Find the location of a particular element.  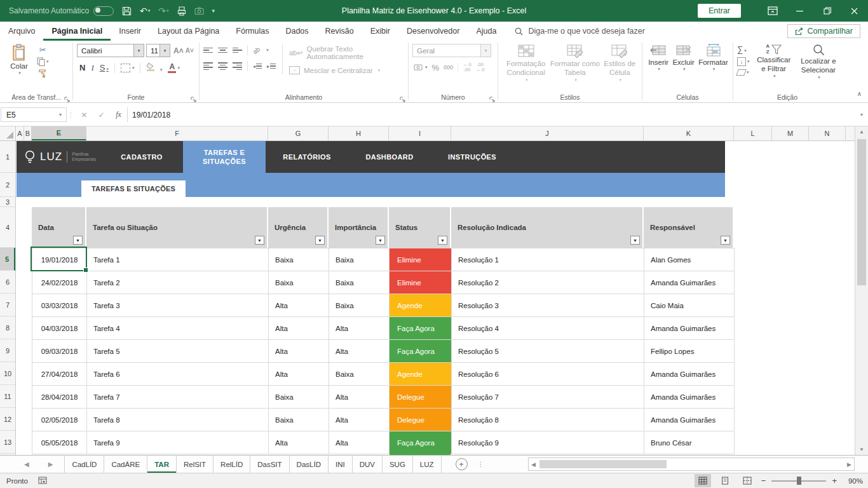

tell-me-search: Diga-me o que você deseja fazer is located at coordinates (580, 31).